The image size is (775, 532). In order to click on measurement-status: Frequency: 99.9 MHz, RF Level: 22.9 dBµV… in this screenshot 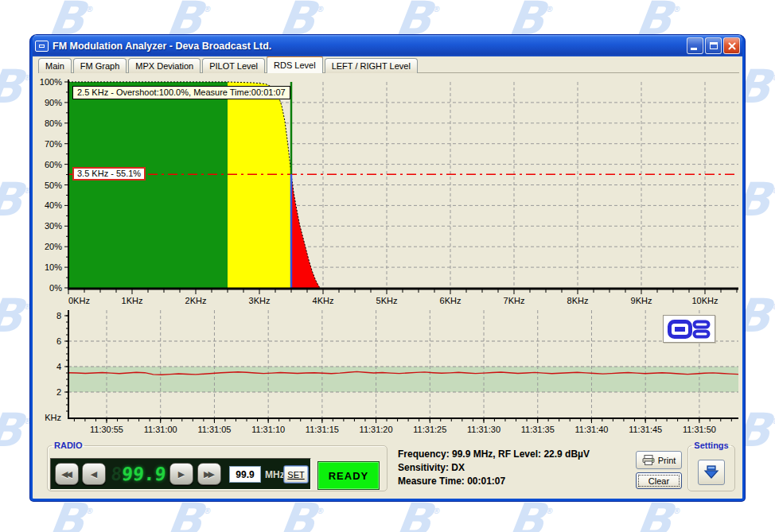, I will do `click(493, 468)`.